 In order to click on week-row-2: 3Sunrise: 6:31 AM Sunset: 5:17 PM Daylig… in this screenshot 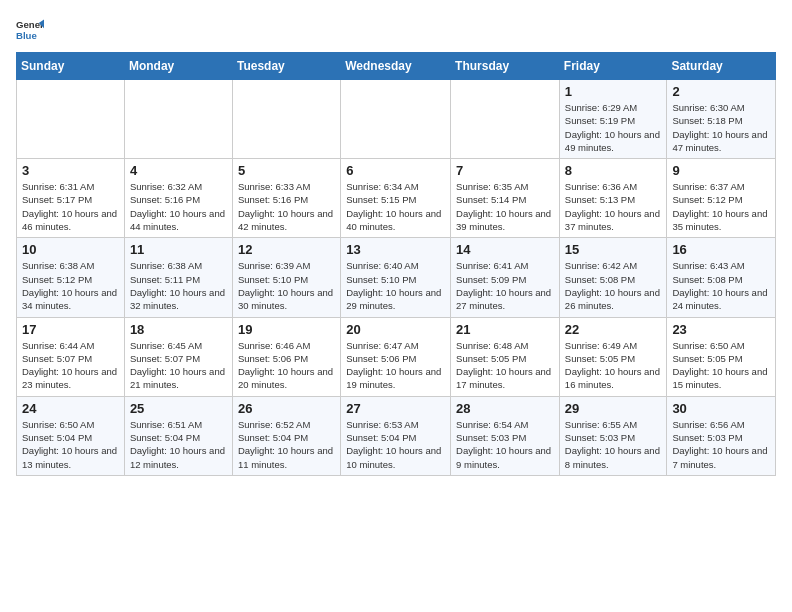, I will do `click(396, 198)`.